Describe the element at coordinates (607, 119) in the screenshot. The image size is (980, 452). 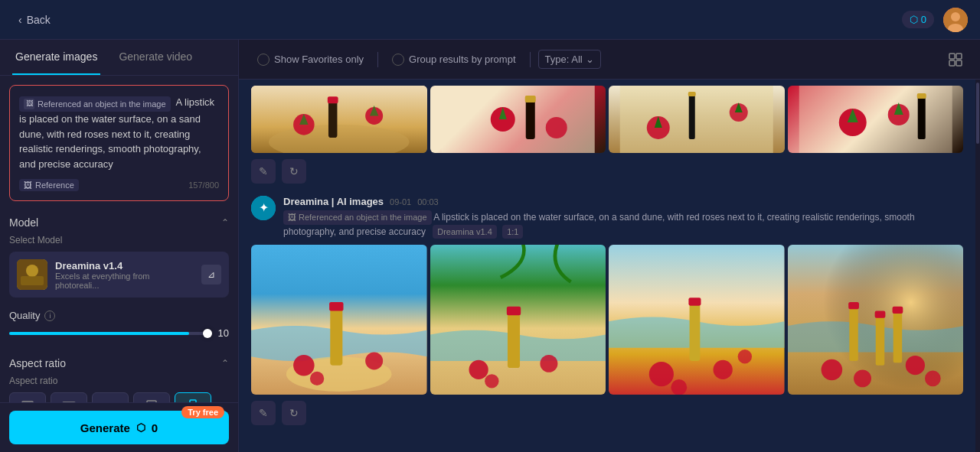
I see `top-image-row` at that location.